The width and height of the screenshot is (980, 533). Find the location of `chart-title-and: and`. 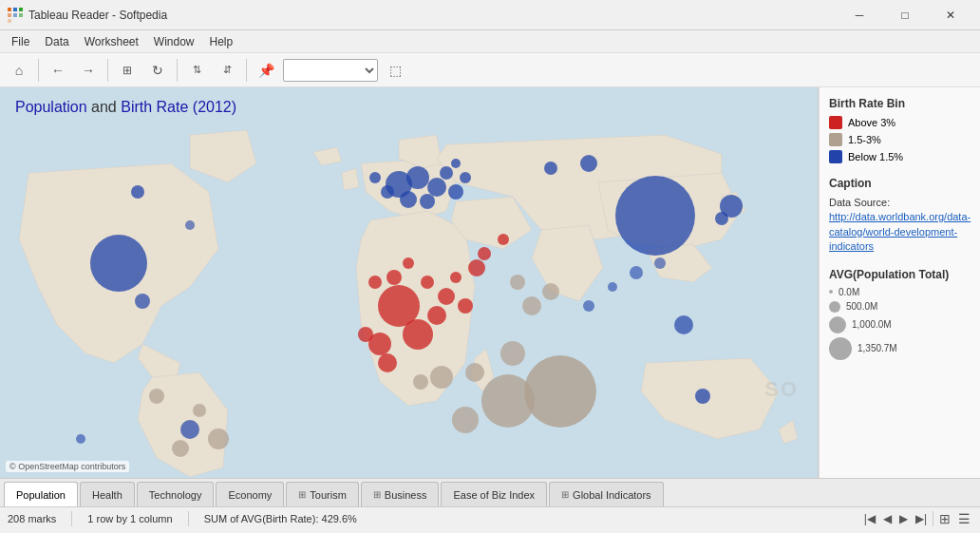

chart-title-and: and is located at coordinates (104, 106).